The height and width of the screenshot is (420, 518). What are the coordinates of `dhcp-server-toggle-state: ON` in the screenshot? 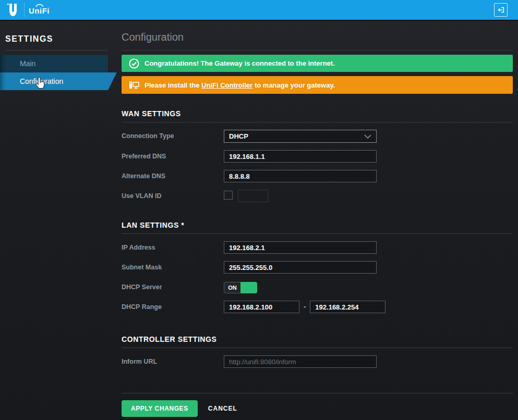 It's located at (232, 288).